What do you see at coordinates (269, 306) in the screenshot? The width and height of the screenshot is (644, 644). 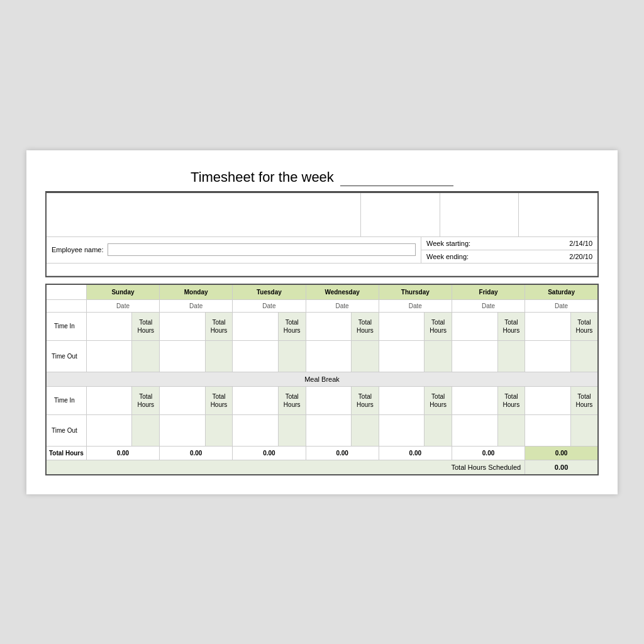 I see `tuesday-date: Date` at bounding box center [269, 306].